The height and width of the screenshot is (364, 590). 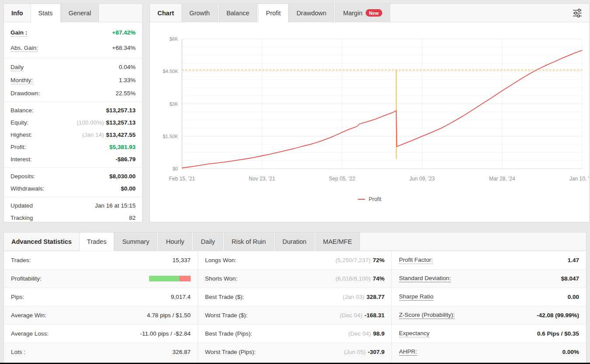 I want to click on tracking-label: Tracking, so click(x=22, y=218).